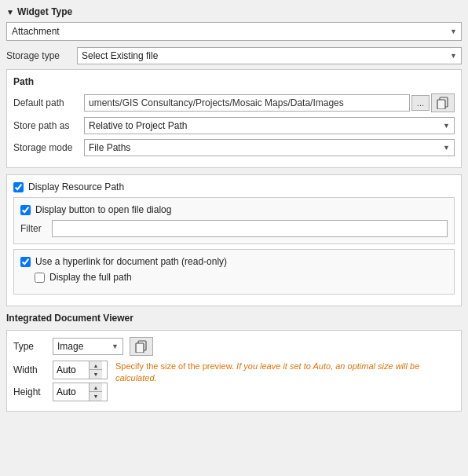  I want to click on store-path-select-wrapper: Relative to Project Path, so click(269, 126).